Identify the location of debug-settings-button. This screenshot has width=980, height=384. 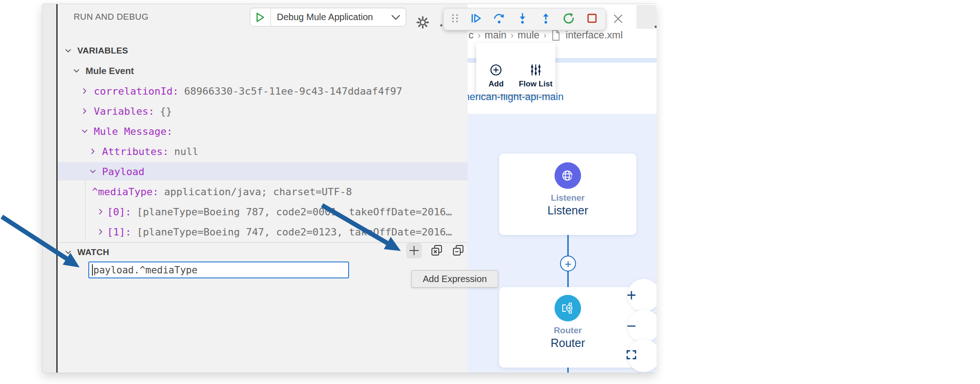
(423, 22).